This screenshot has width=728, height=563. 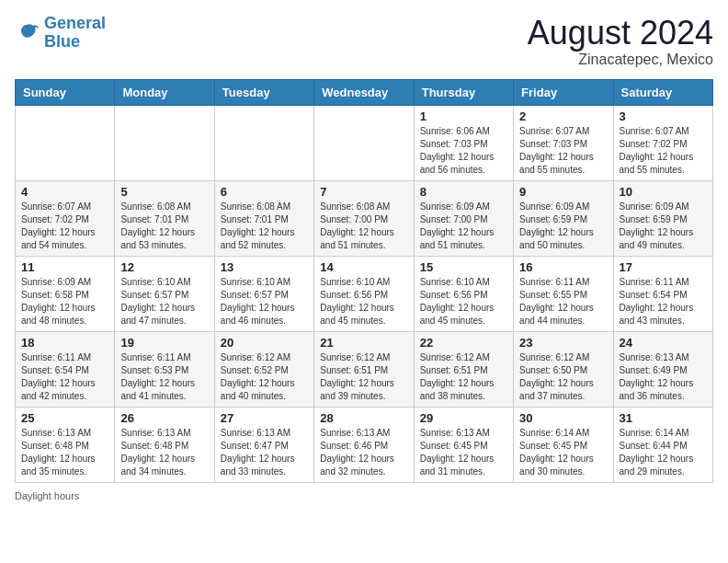 What do you see at coordinates (664, 377) in the screenshot?
I see `day-info: Sunrise: 6:13 AMSunset: 6:49 PMDaylight:…` at bounding box center [664, 377].